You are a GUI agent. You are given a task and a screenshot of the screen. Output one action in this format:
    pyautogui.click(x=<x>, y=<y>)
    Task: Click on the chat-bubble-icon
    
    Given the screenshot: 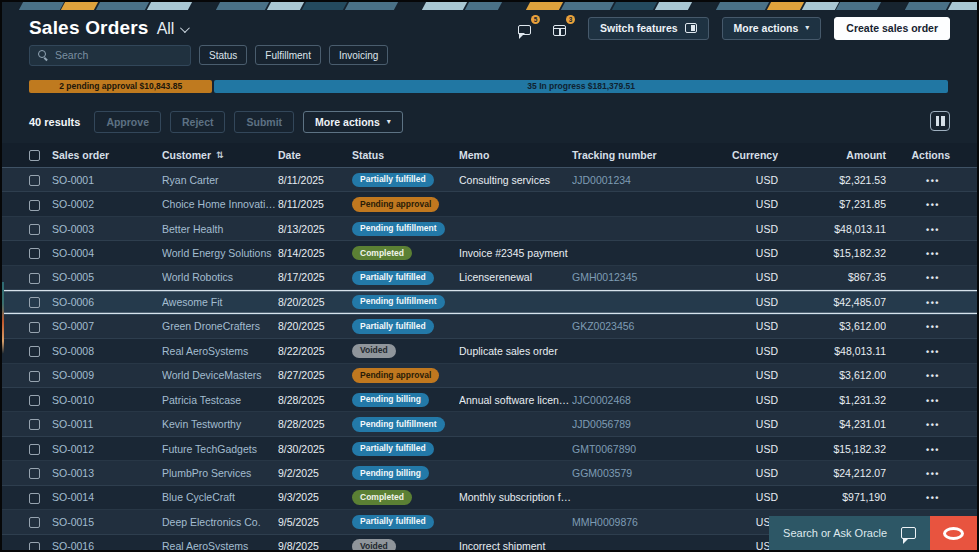 What is the action you would take?
    pyautogui.click(x=908, y=533)
    